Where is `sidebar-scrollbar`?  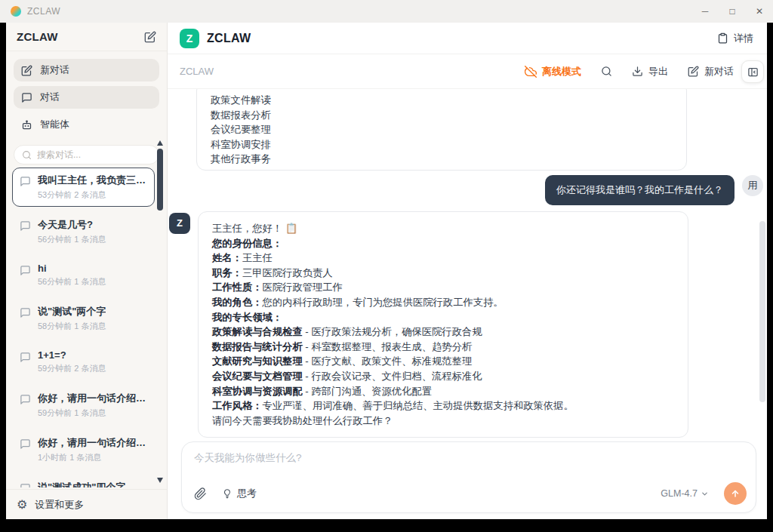
sidebar-scrollbar is located at coordinates (160, 312).